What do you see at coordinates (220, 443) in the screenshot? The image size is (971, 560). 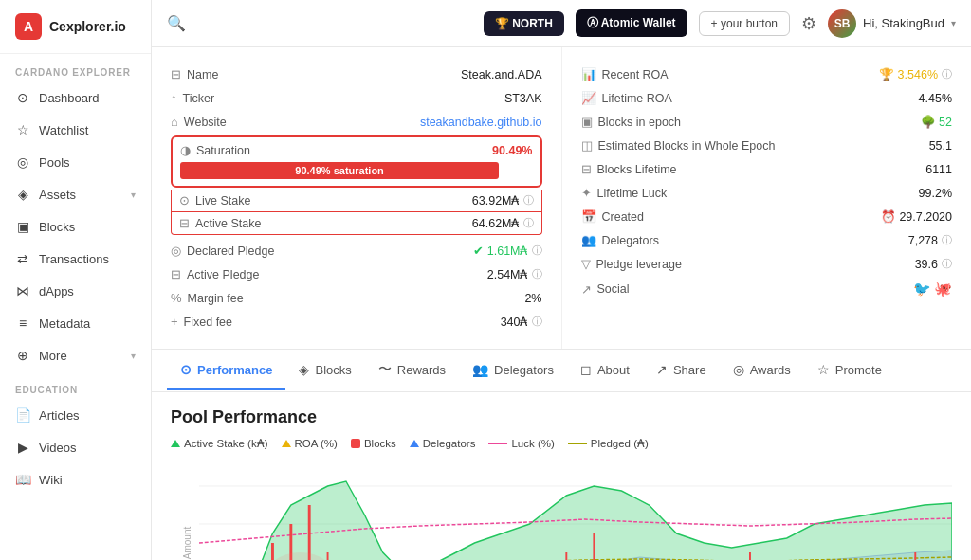 I see `legend-active-stake: Active Stake (k₳)` at bounding box center [220, 443].